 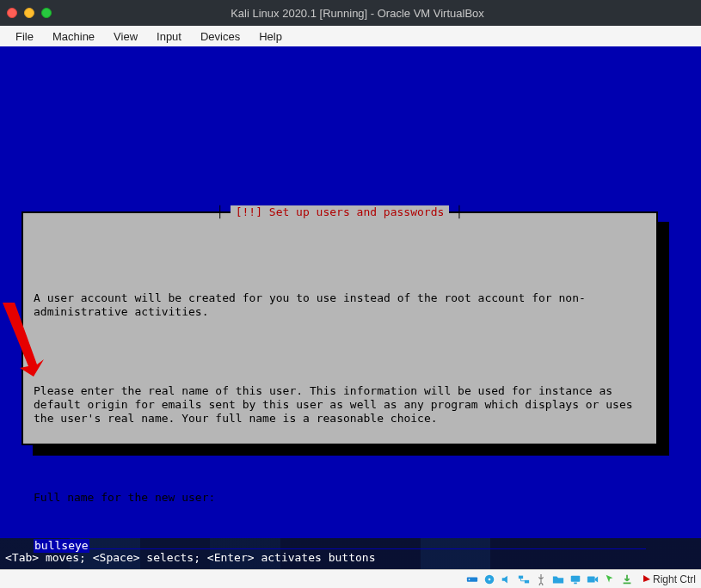 What do you see at coordinates (541, 579) in the screenshot?
I see `usb-icon` at bounding box center [541, 579].